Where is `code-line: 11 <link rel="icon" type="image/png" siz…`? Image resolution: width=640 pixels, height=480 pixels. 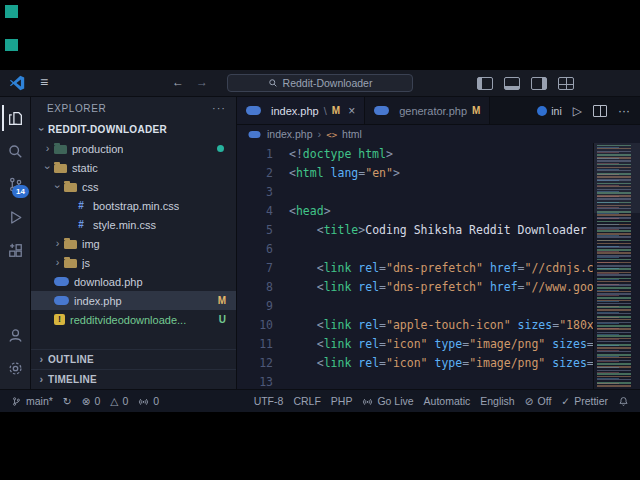 code-line: 11 <link rel="icon" type="image/png" siz… is located at coordinates (438, 344).